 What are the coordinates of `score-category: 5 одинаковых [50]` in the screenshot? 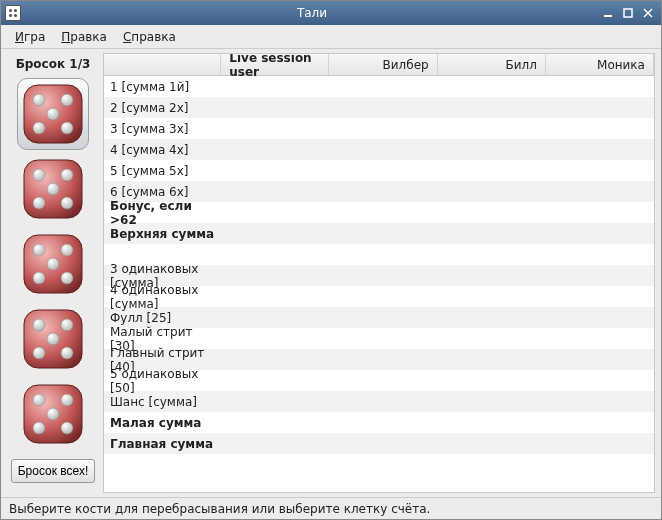 It's located at (163, 381).